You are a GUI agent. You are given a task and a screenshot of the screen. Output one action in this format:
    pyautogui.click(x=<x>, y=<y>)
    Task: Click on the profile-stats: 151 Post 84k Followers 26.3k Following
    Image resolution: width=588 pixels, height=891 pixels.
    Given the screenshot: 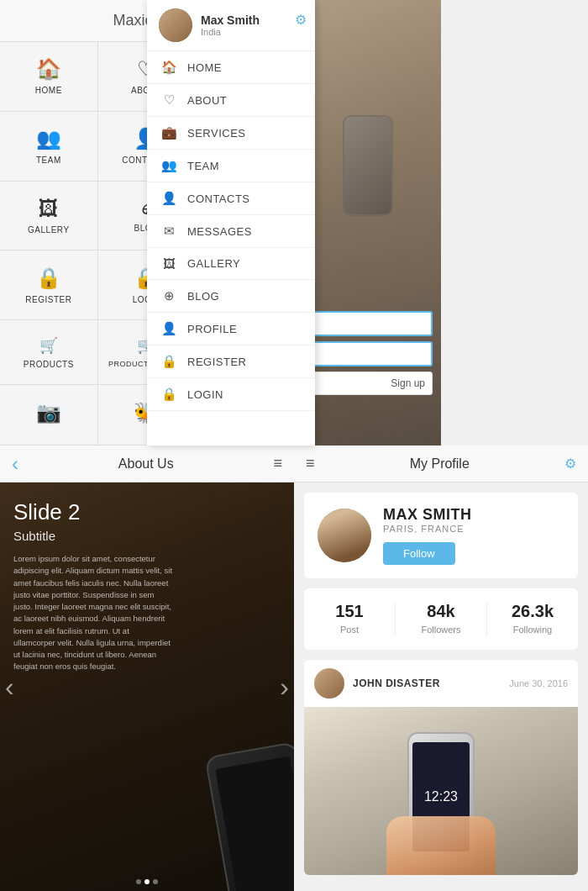 What is the action you would take?
    pyautogui.click(x=441, y=619)
    